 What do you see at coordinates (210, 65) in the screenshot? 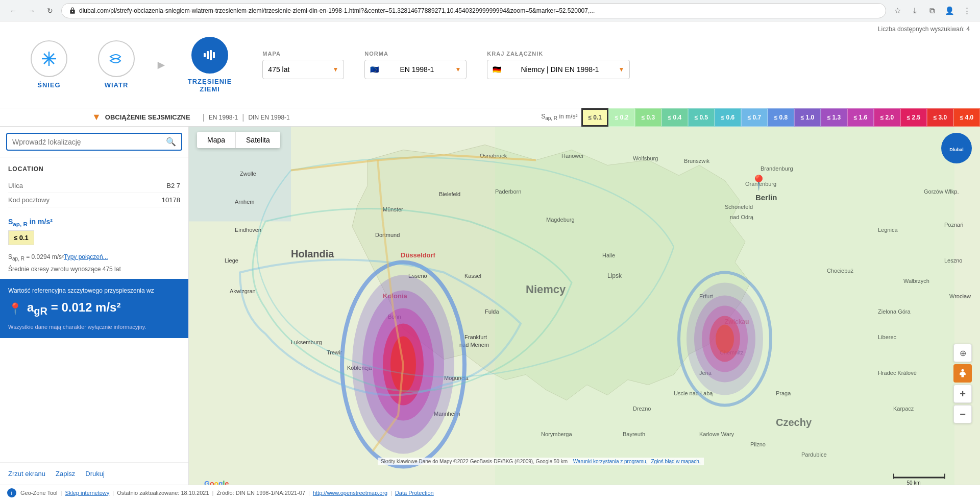
I see `hazard-item-trzesienie: TRZĘSIENIEZIEMI` at bounding box center [210, 65].